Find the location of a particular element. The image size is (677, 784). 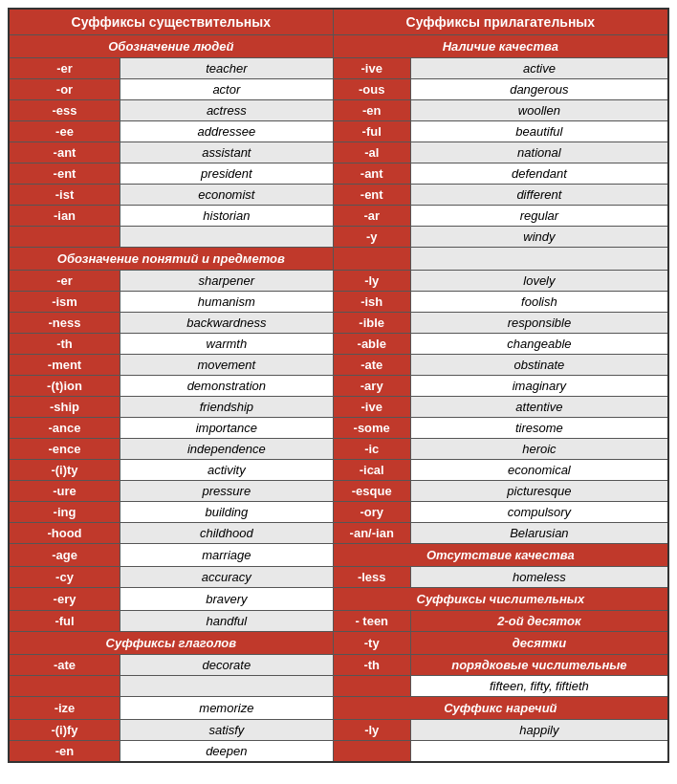

table-cell: windy is located at coordinates (539, 237).